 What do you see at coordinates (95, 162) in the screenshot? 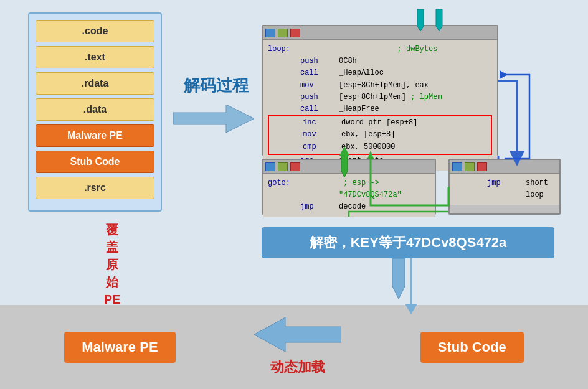
I see `pe-section-stub: Stub Code` at bounding box center [95, 162].